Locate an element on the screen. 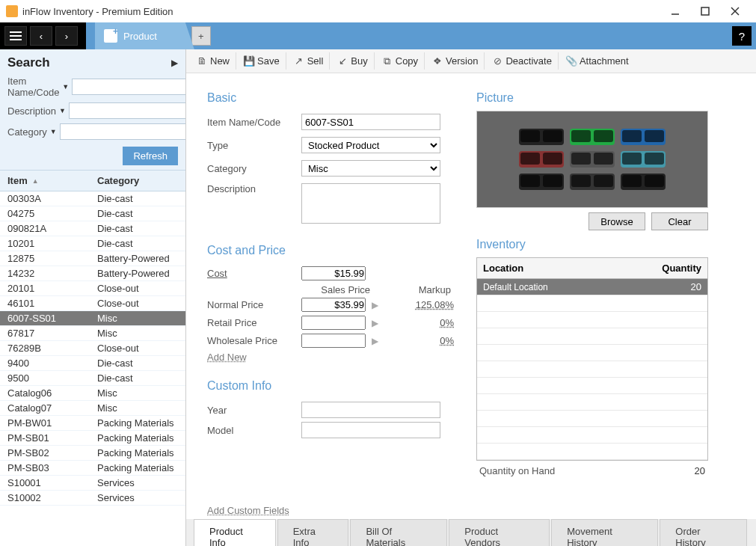 The width and height of the screenshot is (756, 546). version-icon: ❖ is located at coordinates (437, 61).